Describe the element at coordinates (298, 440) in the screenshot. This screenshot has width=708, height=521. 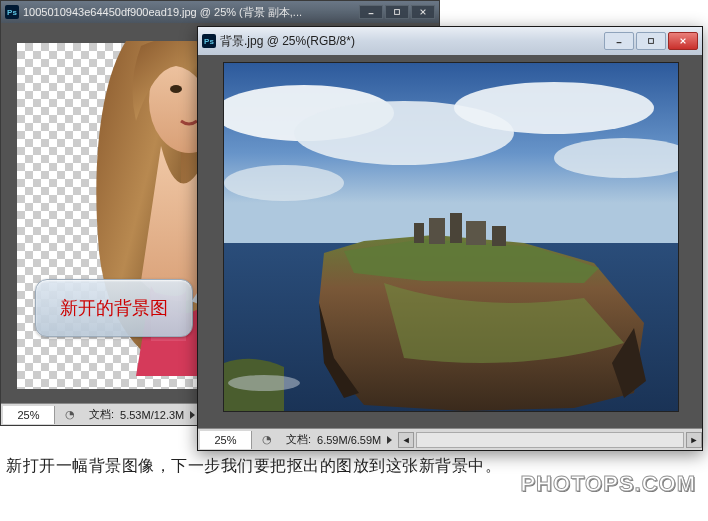
I see `doc-label-2: 文档:` at that location.